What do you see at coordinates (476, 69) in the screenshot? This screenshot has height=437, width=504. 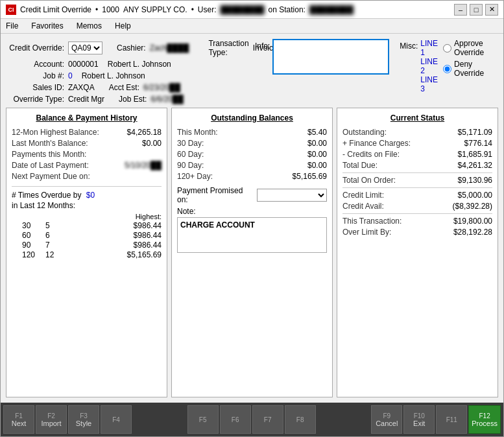 I see `deny-override-label: Deny Override` at bounding box center [476, 69].